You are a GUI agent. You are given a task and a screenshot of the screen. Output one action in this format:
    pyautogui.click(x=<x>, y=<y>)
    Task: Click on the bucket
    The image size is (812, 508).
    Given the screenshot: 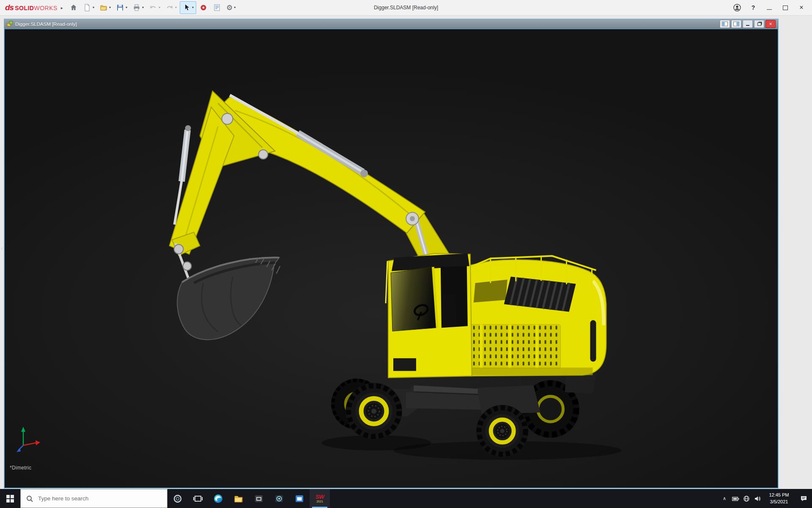 What is the action you would take?
    pyautogui.click(x=228, y=298)
    